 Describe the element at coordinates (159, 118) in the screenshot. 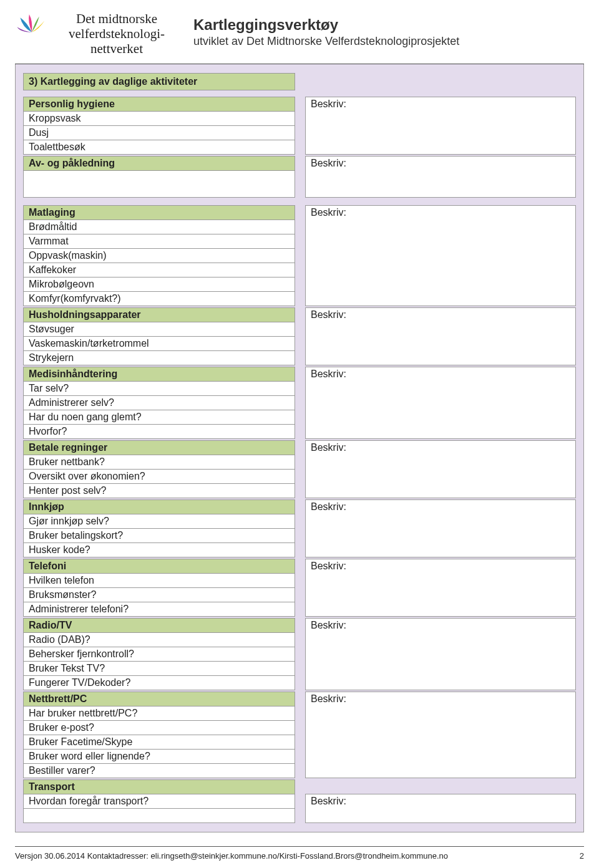

I see `item: Kroppsvask` at that location.